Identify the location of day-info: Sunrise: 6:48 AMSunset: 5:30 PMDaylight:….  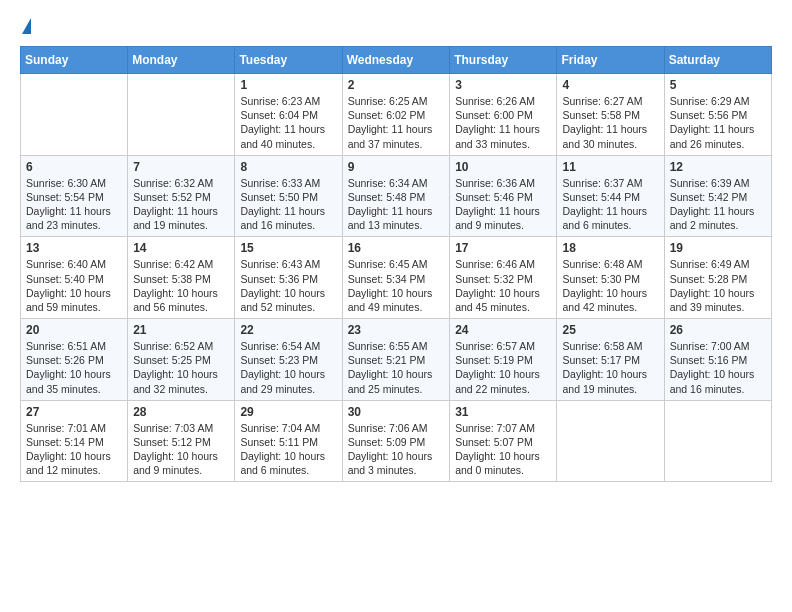
(604, 286).